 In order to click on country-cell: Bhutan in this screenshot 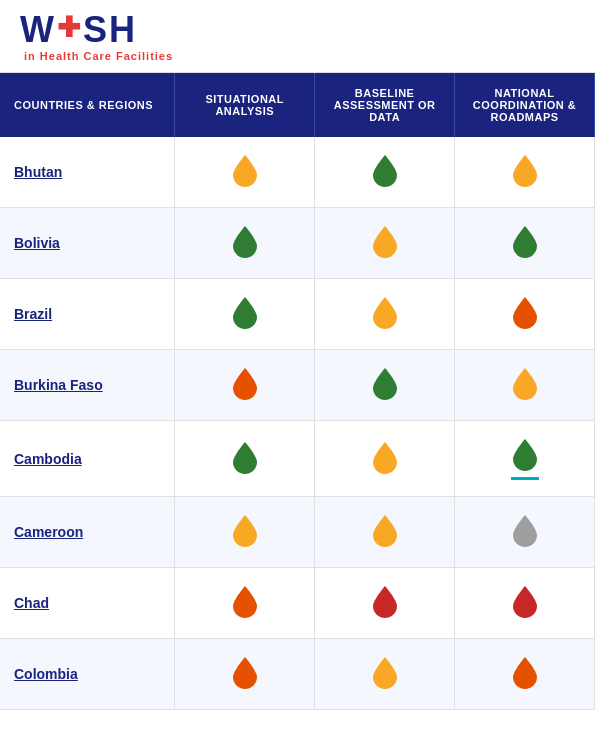, I will do `click(88, 172)`.